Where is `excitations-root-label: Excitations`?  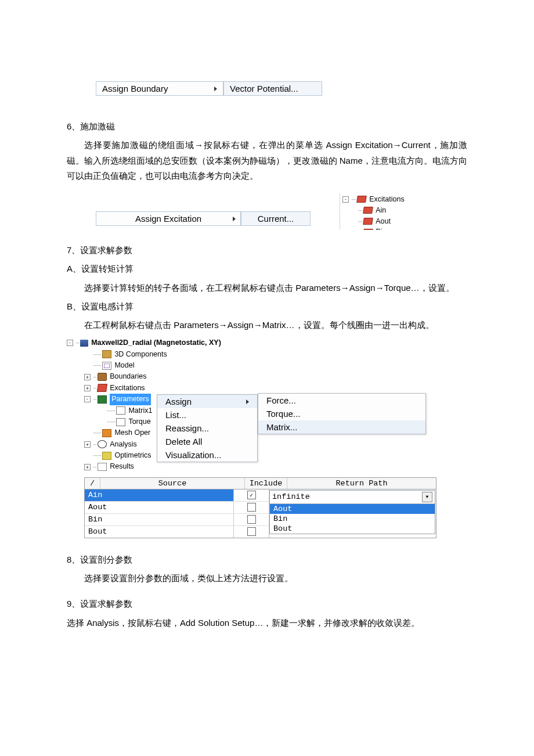
excitations-root-label: Excitations is located at coordinates (387, 200).